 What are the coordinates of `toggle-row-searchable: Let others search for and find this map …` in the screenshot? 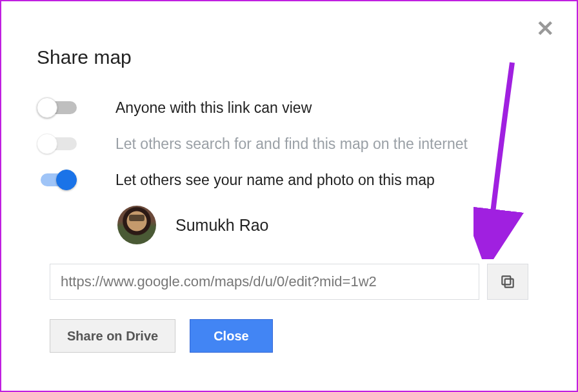 It's located at (289, 144).